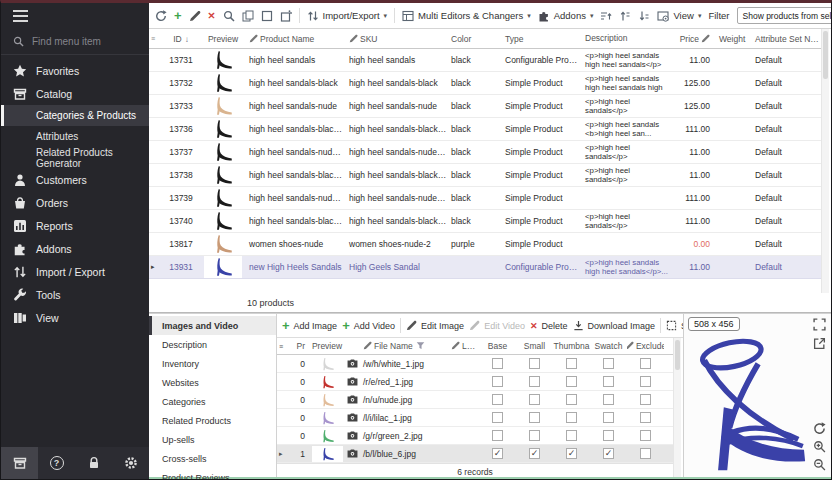 The width and height of the screenshot is (832, 480). I want to click on swatch-checkbox: ✓, so click(608, 454).